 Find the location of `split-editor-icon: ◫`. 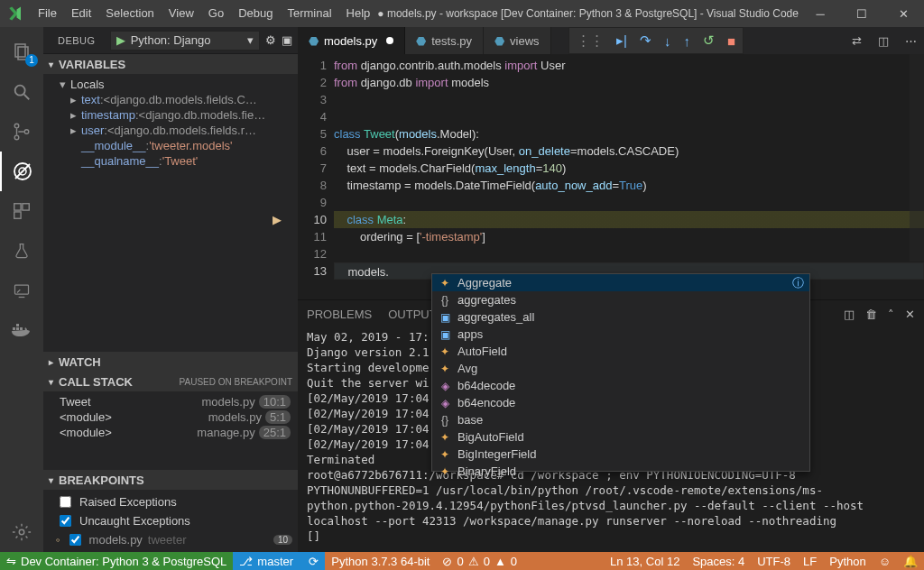

split-editor-icon: ◫ is located at coordinates (883, 41).